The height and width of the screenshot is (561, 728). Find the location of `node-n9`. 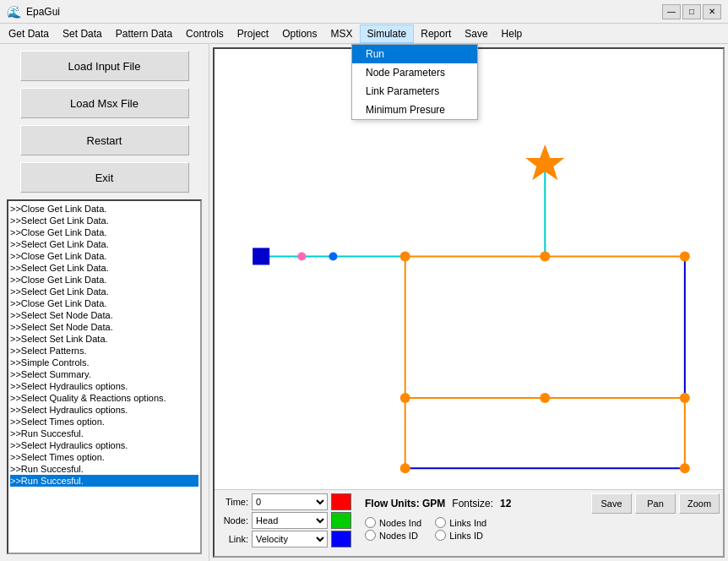

node-n9 is located at coordinates (685, 256).